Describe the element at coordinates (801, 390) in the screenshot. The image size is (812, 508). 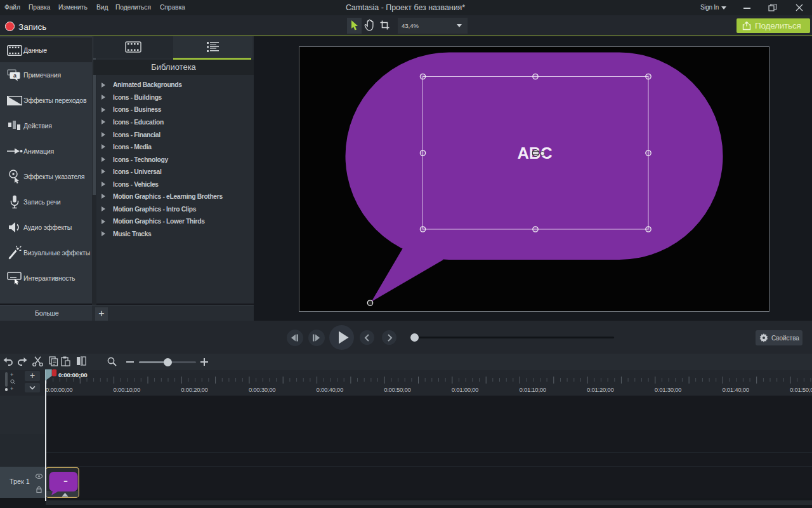
I see `svg-text: 0:01:50;00` at that location.